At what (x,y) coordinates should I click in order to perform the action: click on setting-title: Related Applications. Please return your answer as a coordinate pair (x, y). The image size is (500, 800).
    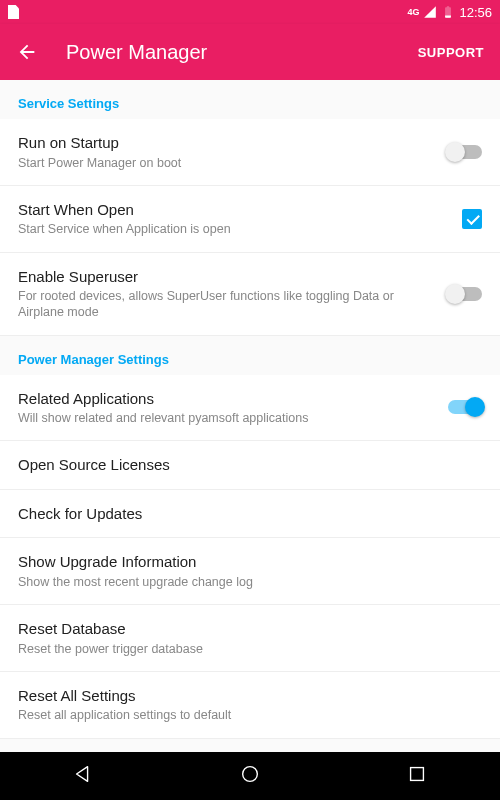
    Looking at the image, I should click on (227, 399).